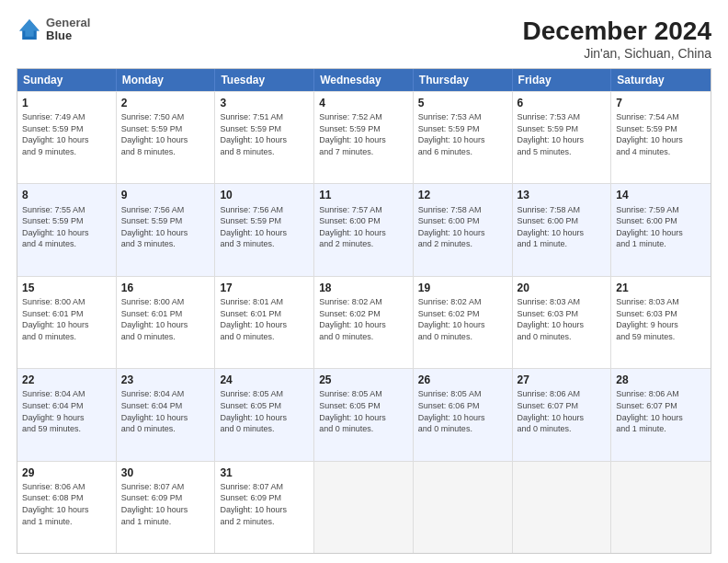 The height and width of the screenshot is (563, 728). What do you see at coordinates (53, 29) in the screenshot?
I see `logo: General Blue` at bounding box center [53, 29].